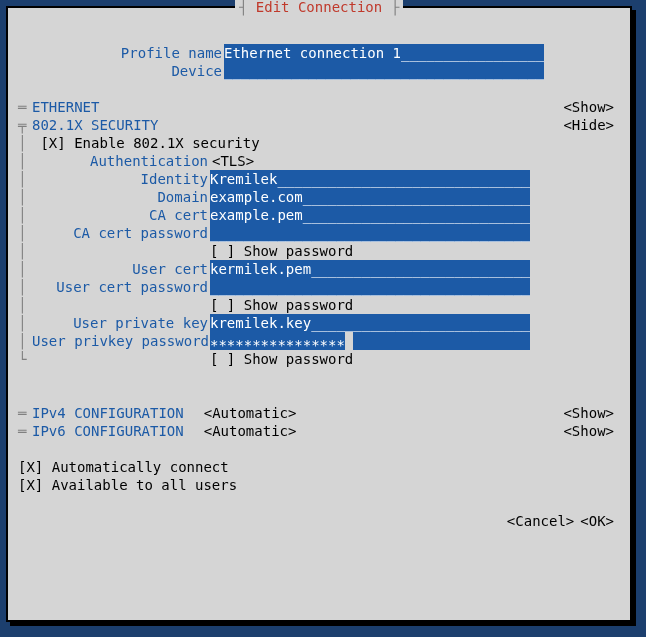  Describe the element at coordinates (124, 467) in the screenshot. I see `auto-connect-checkbox: [X] Automatically connect` at that location.